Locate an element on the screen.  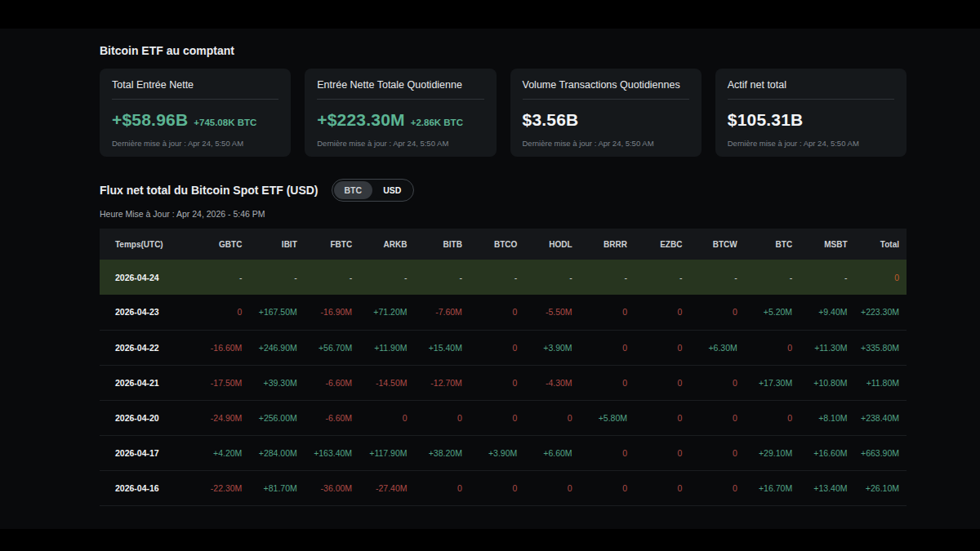
total-cell: +335.80M is located at coordinates (880, 348).